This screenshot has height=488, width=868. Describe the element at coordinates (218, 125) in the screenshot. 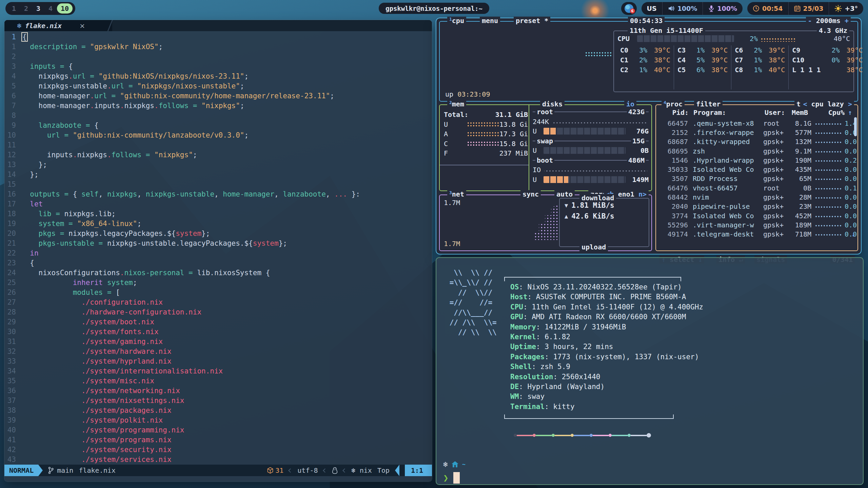

I see `code-line: 9 lanzaboote = {` at that location.